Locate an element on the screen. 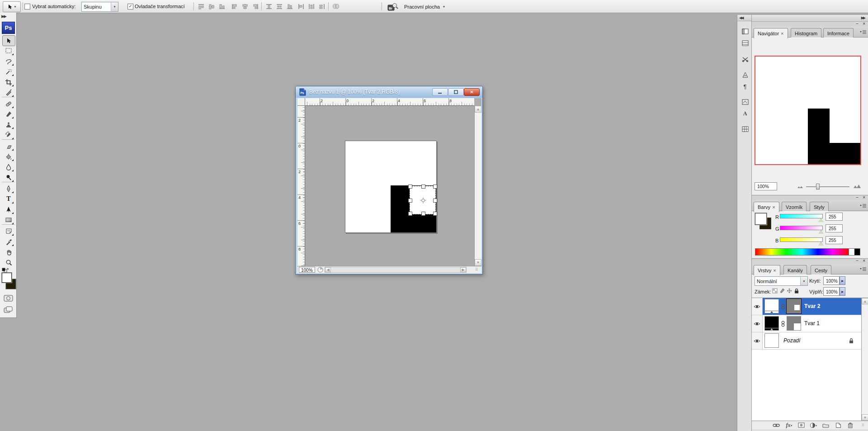 The width and height of the screenshot is (868, 431). layers-scrollbar: ▲ ▼ is located at coordinates (864, 359).